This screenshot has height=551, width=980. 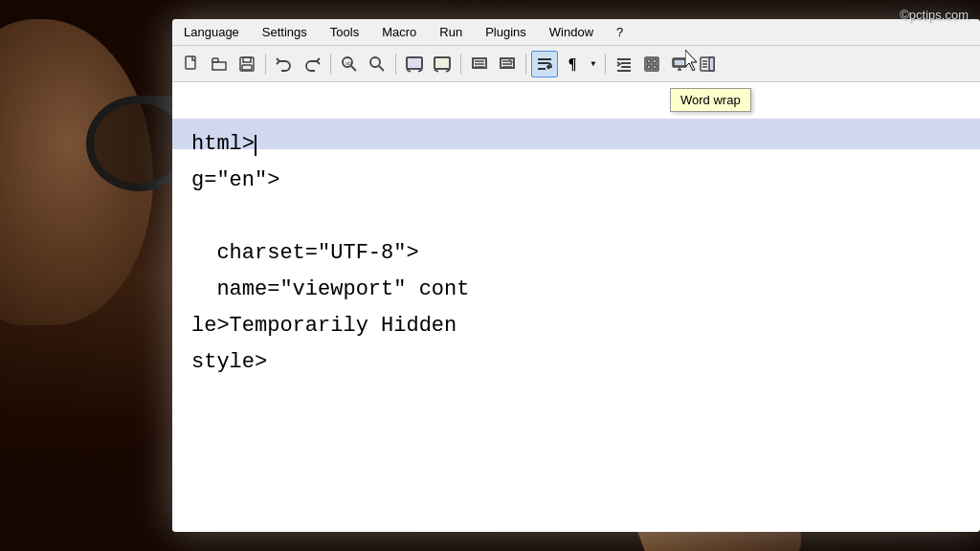 I want to click on find-button: ab, so click(x=349, y=64).